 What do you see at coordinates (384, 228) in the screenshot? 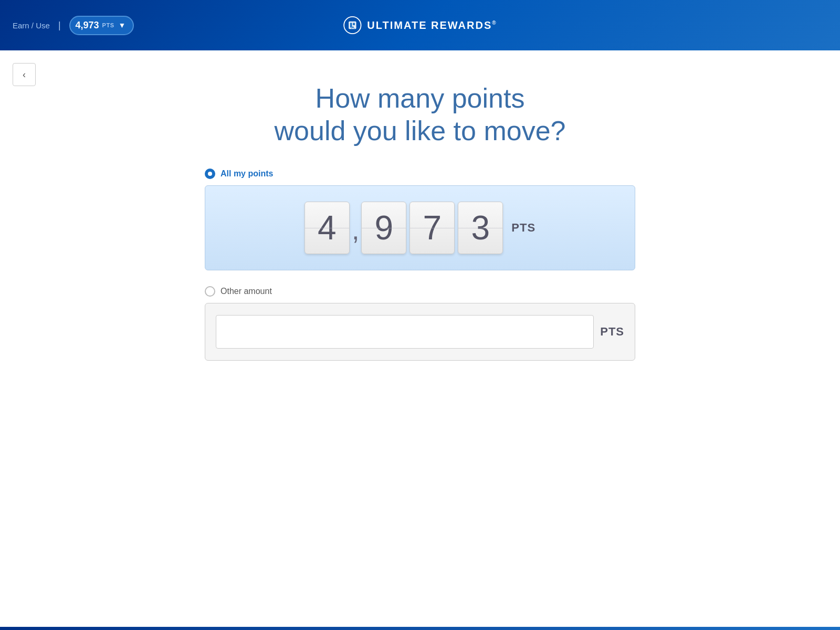
I see `digit-card-2: 9` at bounding box center [384, 228].